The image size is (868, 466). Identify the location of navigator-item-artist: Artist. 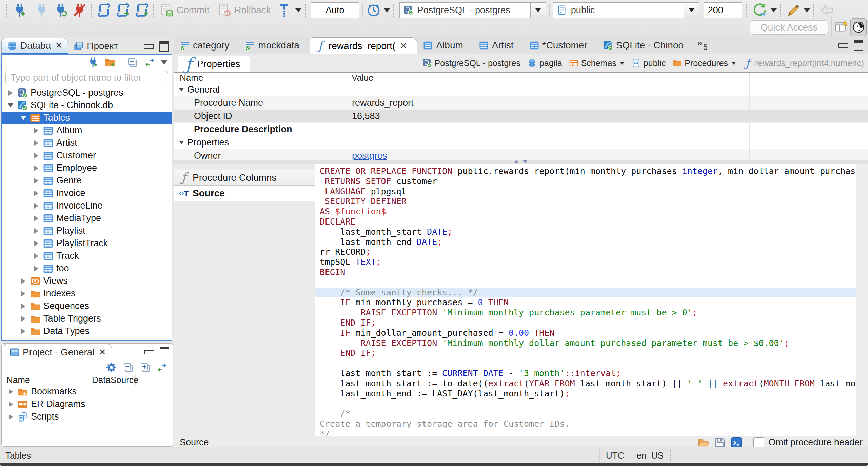
(87, 143).